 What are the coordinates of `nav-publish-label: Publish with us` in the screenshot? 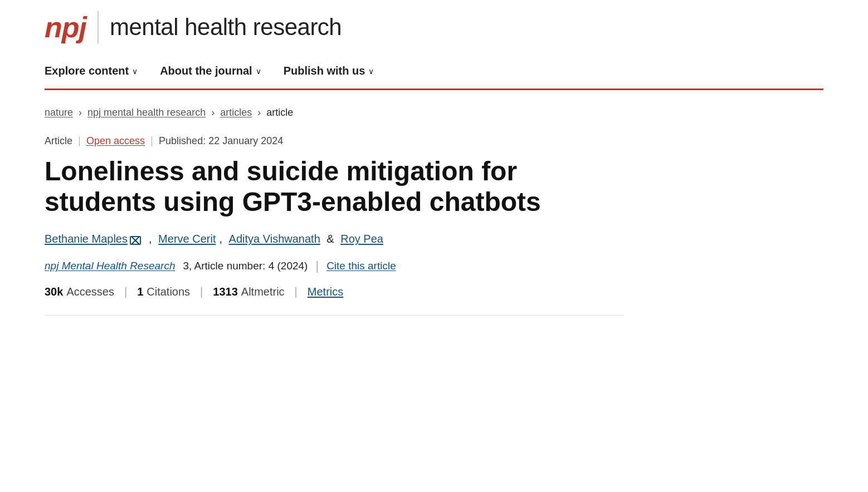 It's located at (324, 71).